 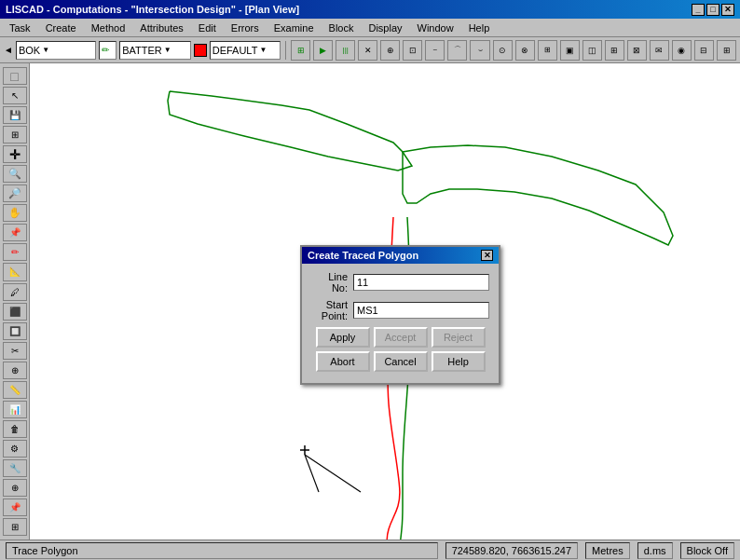 I want to click on tb-btn-20: ⊞, so click(x=727, y=50).